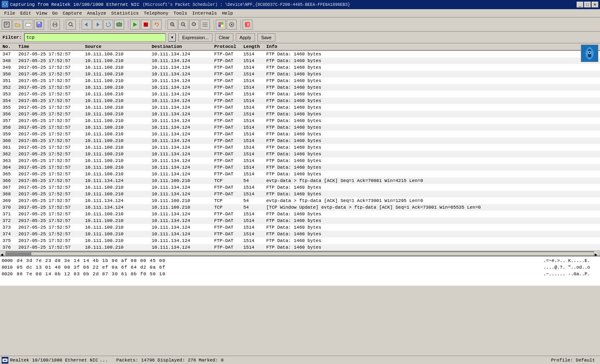 The height and width of the screenshot is (364, 600). I want to click on table-row: 349 2017-05-25 17:52:57 10.111.100.210 1…, so click(300, 67).